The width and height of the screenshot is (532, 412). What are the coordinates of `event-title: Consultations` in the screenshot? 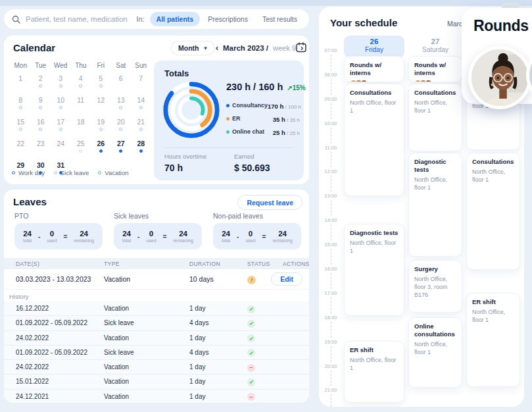 It's located at (435, 93).